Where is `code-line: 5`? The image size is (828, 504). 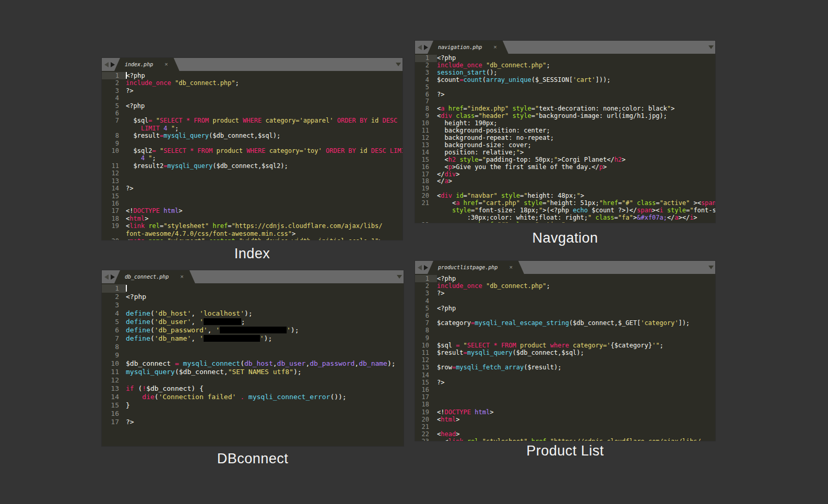 code-line: 5 is located at coordinates (565, 88).